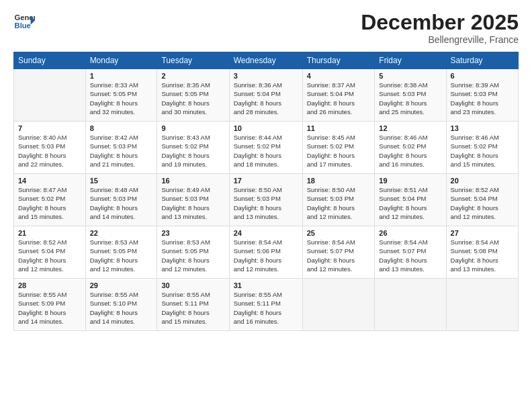 The image size is (532, 411). What do you see at coordinates (339, 60) in the screenshot?
I see `header-thursday: Thursday` at bounding box center [339, 60].